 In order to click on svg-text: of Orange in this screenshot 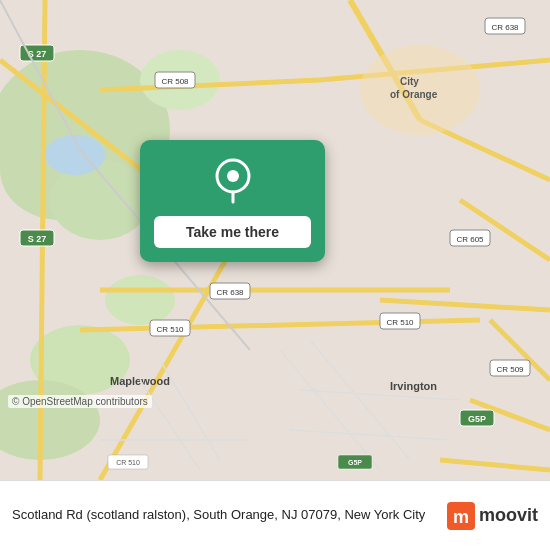, I will do `click(414, 94)`.